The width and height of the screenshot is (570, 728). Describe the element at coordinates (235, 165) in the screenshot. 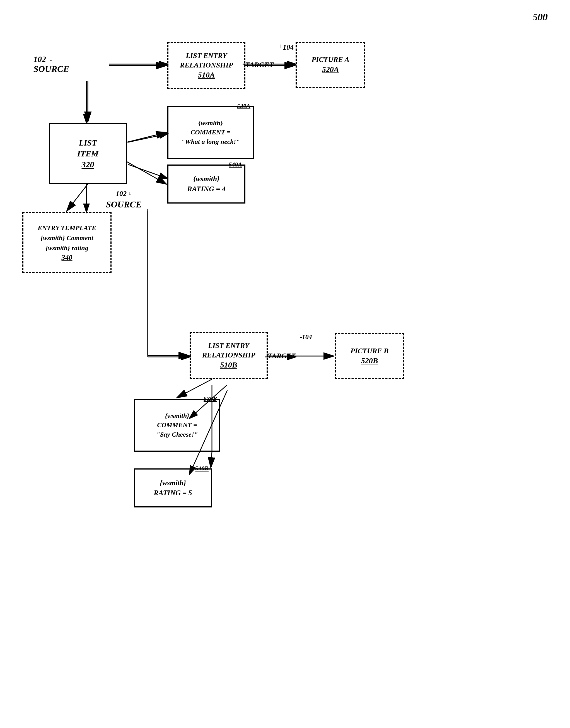

I see `rating-a-ref: 540A` at that location.